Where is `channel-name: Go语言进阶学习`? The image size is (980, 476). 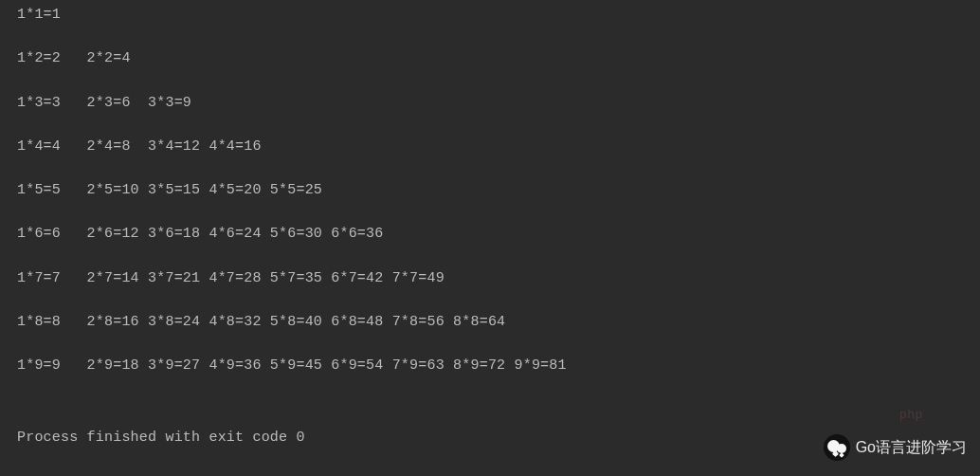
channel-name: Go语言进阶学习 is located at coordinates (912, 448).